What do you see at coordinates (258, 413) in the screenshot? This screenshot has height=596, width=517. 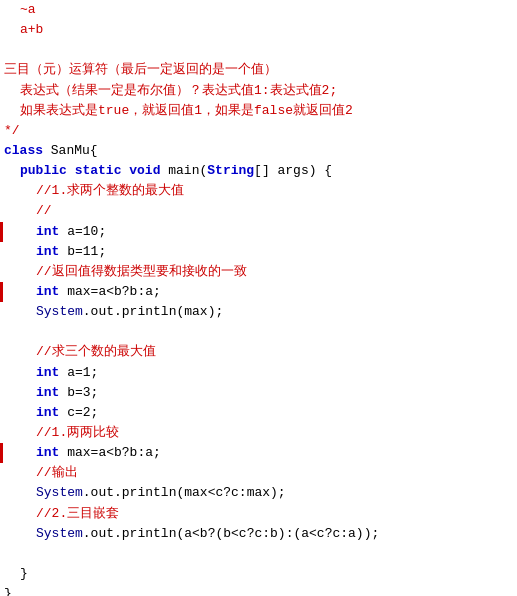 I see `code-line: int c=2;` at bounding box center [258, 413].